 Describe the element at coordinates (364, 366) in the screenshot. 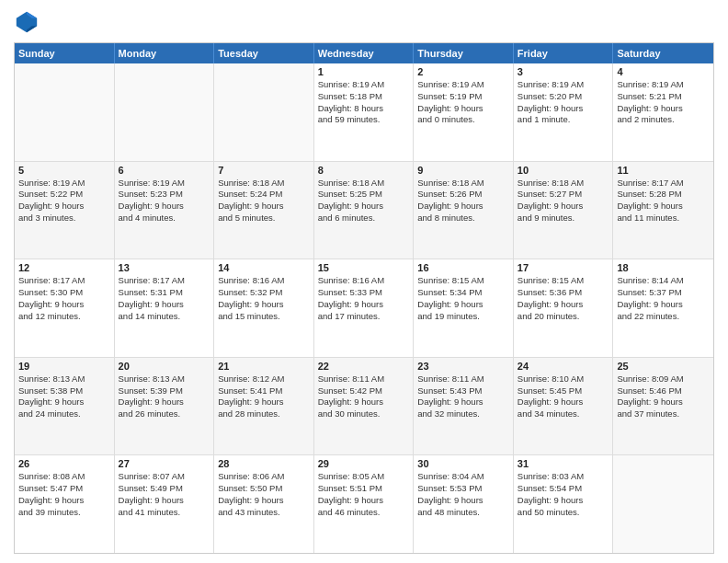

I see `day-number: 22` at that location.